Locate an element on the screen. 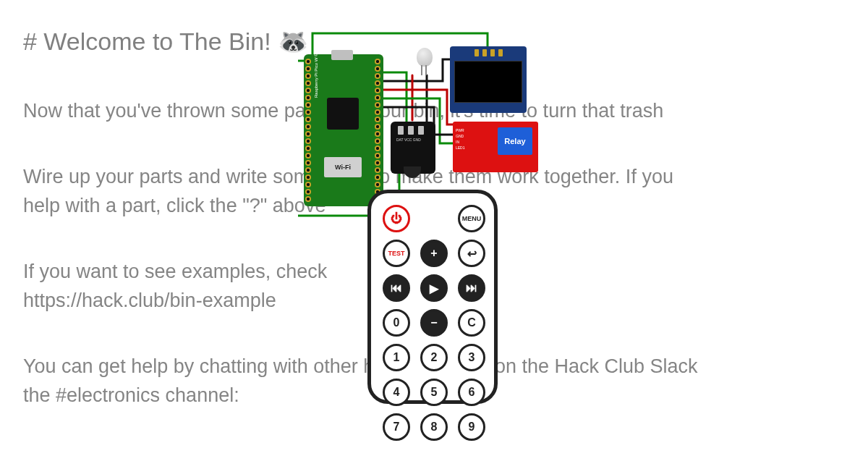  remote-button: 9 is located at coordinates (472, 427).